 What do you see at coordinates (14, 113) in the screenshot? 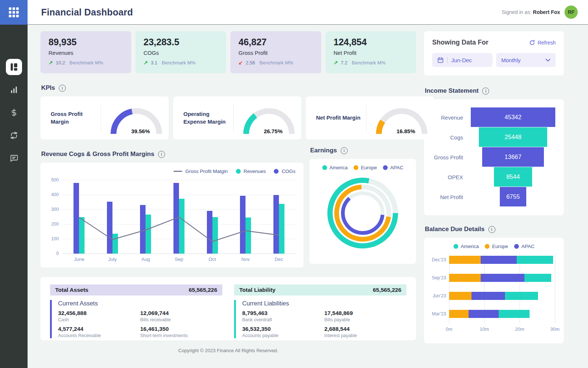
I see `sidebar-item-finance` at bounding box center [14, 113].